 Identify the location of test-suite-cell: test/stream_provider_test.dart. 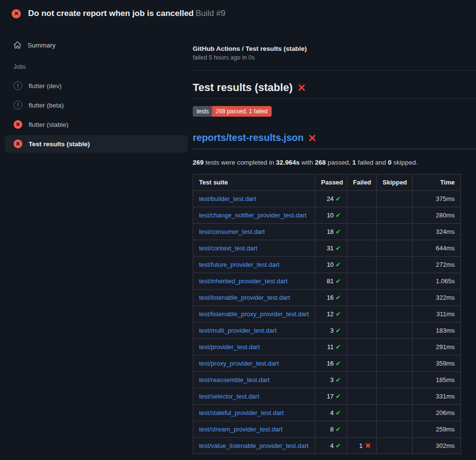
(254, 429).